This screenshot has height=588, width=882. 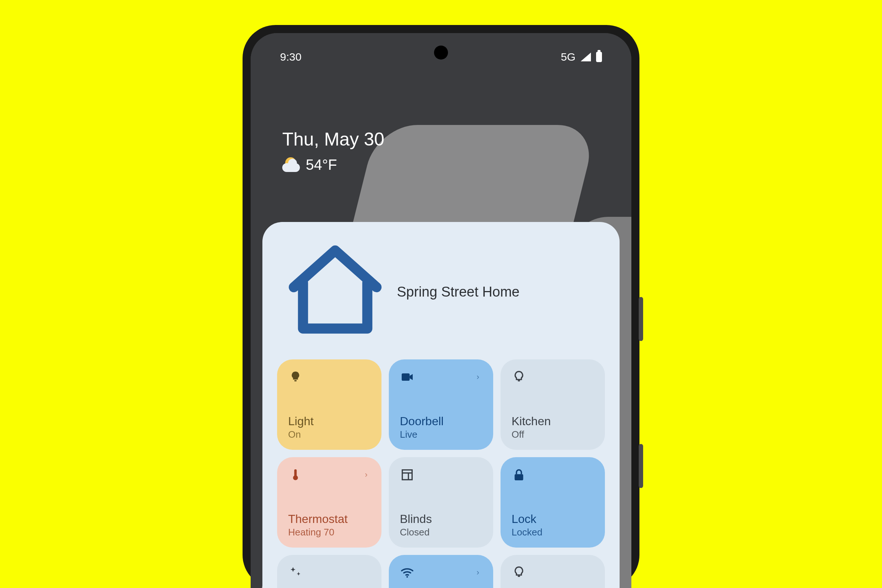 What do you see at coordinates (553, 422) in the screenshot?
I see `tile-name: Kitchen` at bounding box center [553, 422].